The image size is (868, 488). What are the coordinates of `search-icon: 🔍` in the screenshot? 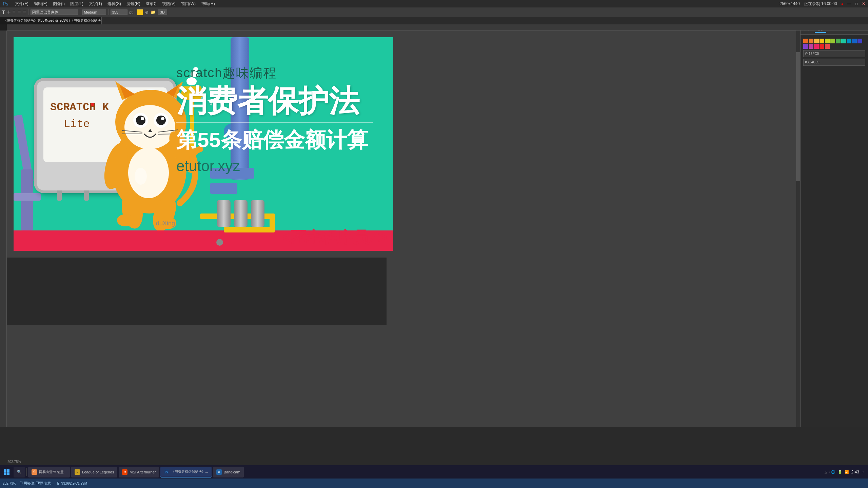 It's located at (19, 472).